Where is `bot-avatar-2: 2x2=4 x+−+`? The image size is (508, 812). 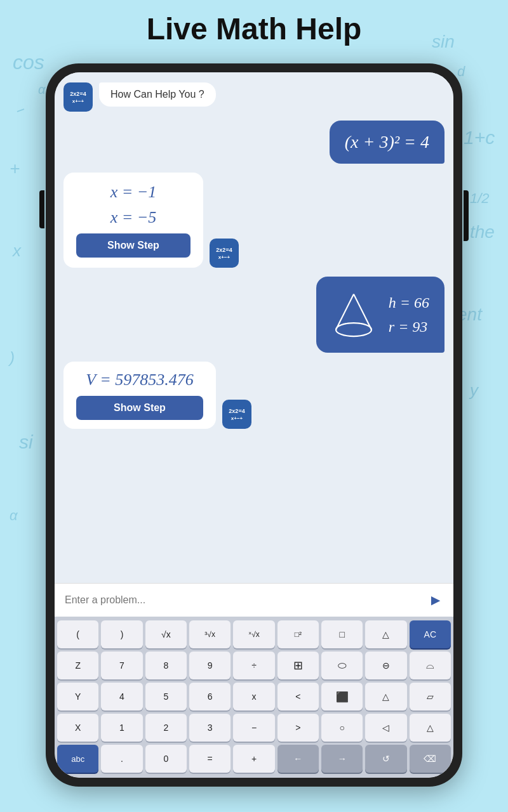 bot-avatar-2: 2x2=4 x+−+ is located at coordinates (224, 253).